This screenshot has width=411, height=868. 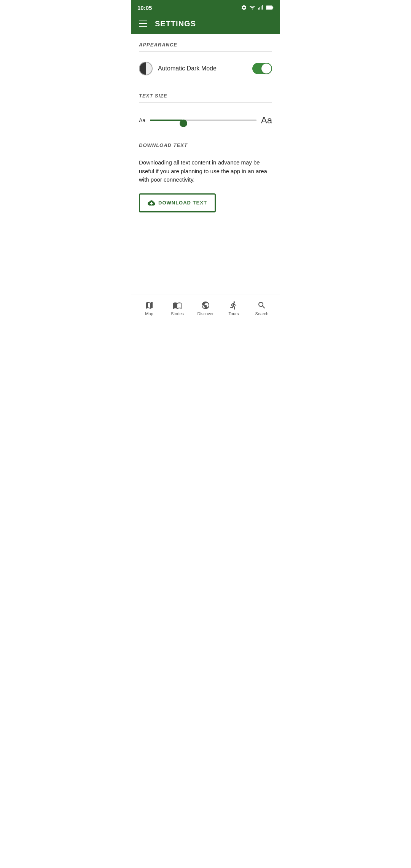 What do you see at coordinates (206, 305) in the screenshot?
I see `discover-icon` at bounding box center [206, 305].